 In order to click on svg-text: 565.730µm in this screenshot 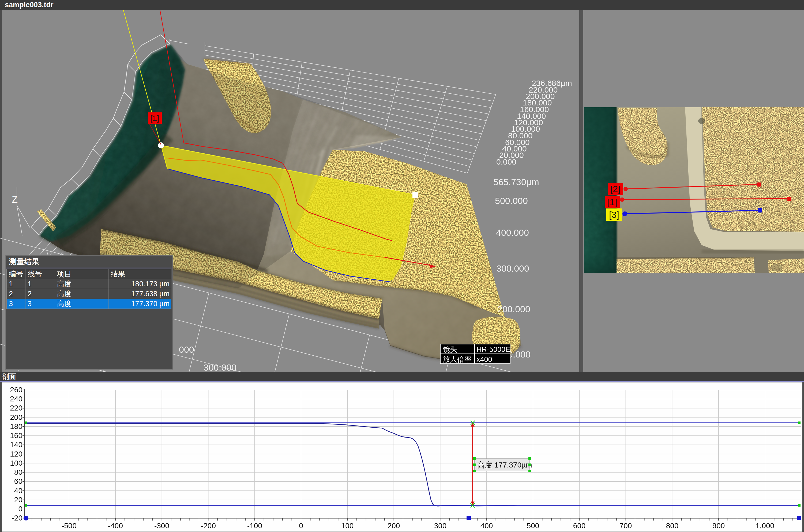, I will do `click(516, 182)`.